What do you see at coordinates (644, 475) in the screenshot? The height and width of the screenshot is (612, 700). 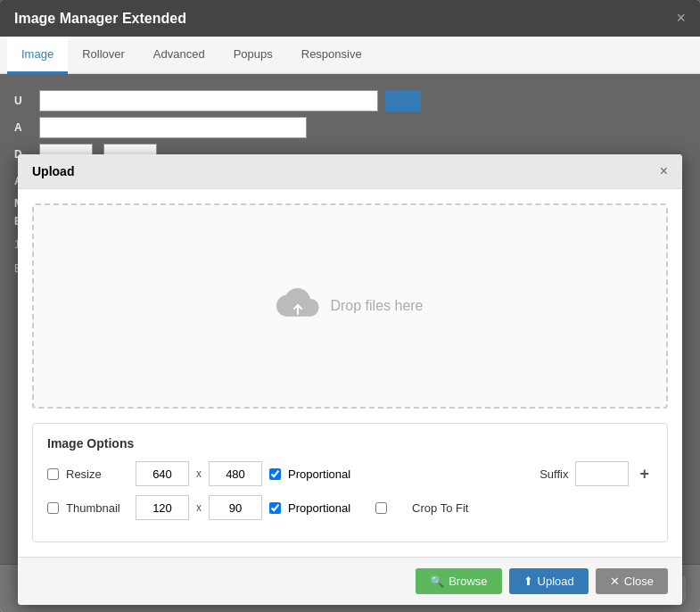 I see `add-suffix-button: +` at bounding box center [644, 475].